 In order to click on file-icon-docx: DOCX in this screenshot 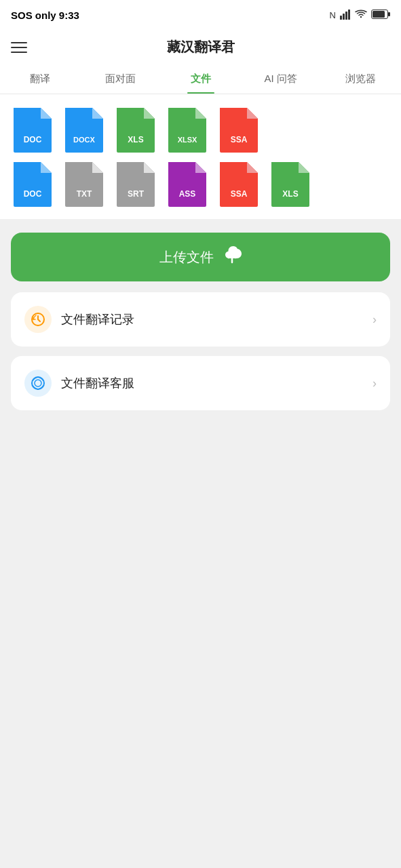, I will do `click(84, 130)`.